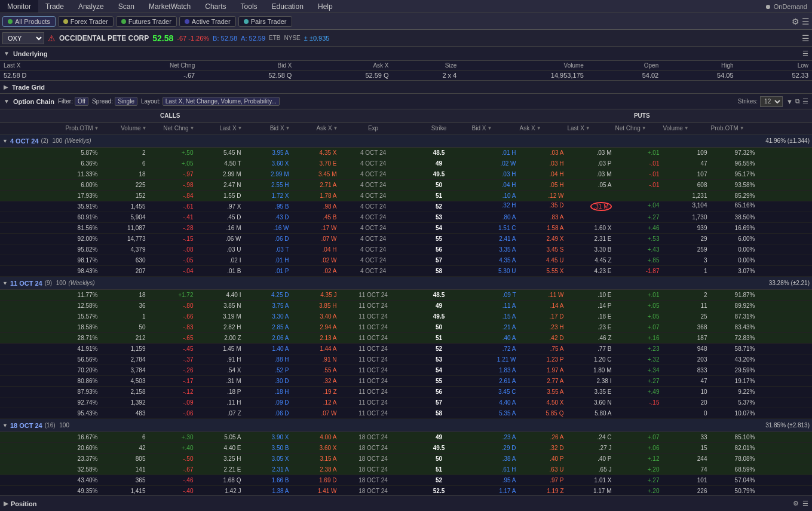  I want to click on data-row: 35.91% 1,455 -.61 .97 X .95 B .98 A 4 OC…, so click(406, 207).